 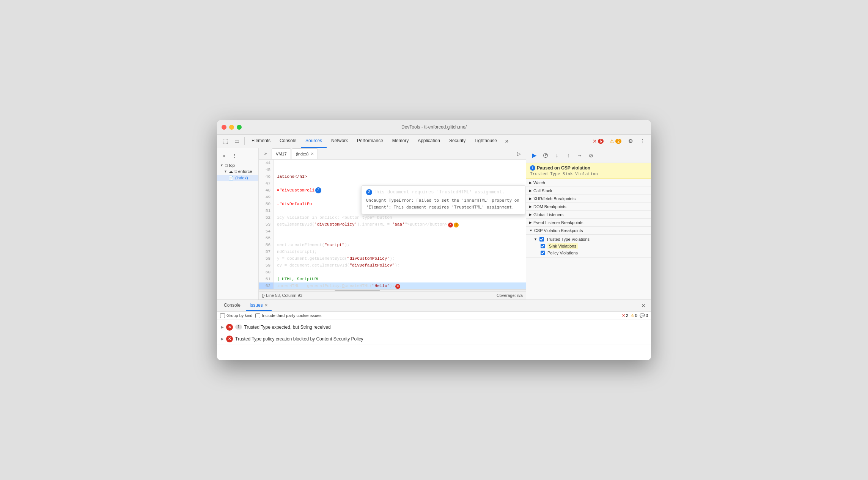 I want to click on dom-arrow: ▶, so click(x=530, y=207).